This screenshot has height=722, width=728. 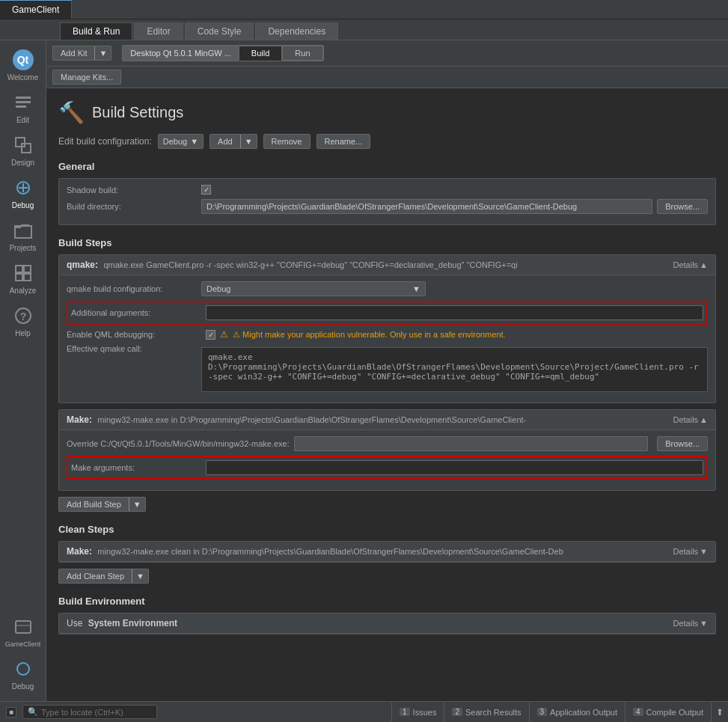 What do you see at coordinates (682, 206) in the screenshot?
I see `build-dir-browse-button: Browse...` at bounding box center [682, 206].